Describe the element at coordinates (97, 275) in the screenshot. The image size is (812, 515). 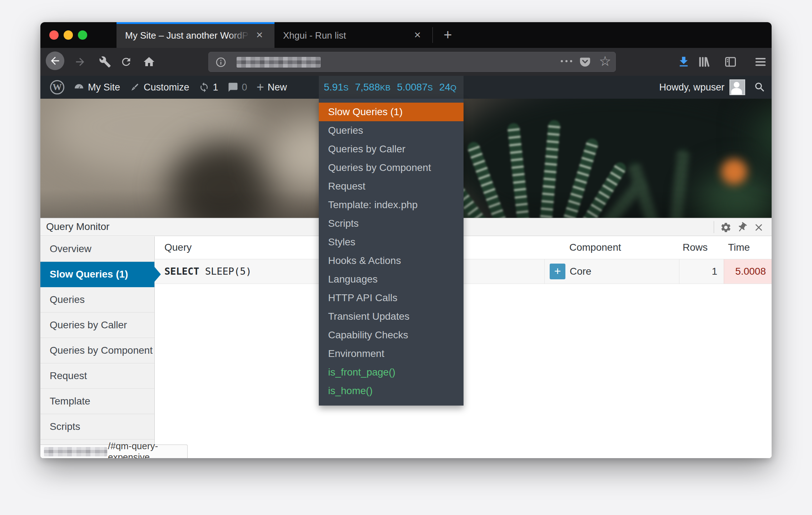
I see `sidebar-item-slow-queries: Slow Queries (1)` at that location.